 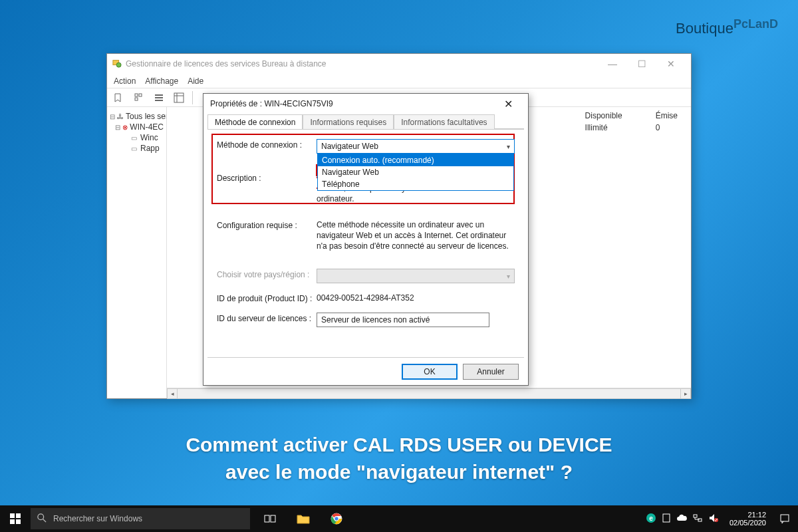 I want to click on tab-connection-method: Méthode de connexion, so click(x=255, y=122).